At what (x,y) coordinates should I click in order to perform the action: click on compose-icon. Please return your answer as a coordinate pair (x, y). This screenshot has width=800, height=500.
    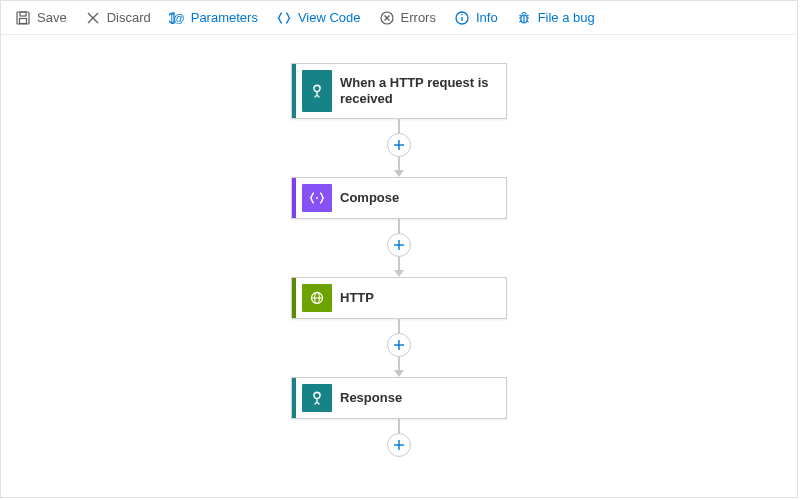
    Looking at the image, I should click on (317, 198).